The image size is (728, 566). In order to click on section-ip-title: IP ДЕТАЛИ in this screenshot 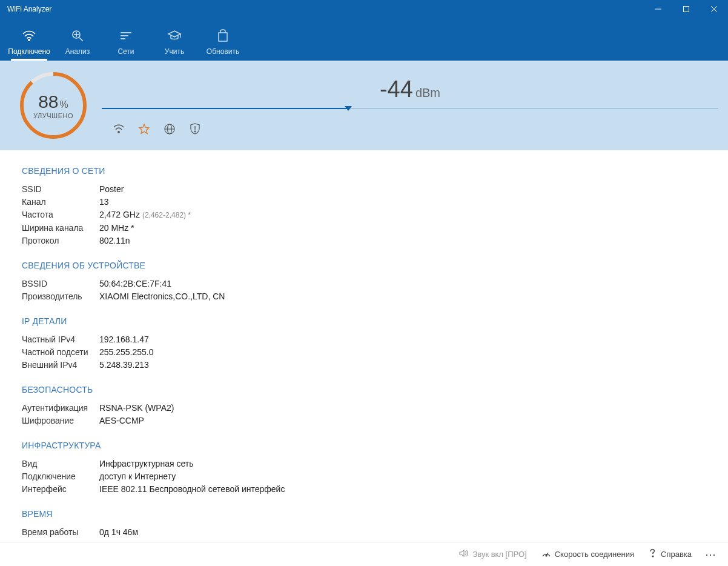, I will do `click(364, 321)`.